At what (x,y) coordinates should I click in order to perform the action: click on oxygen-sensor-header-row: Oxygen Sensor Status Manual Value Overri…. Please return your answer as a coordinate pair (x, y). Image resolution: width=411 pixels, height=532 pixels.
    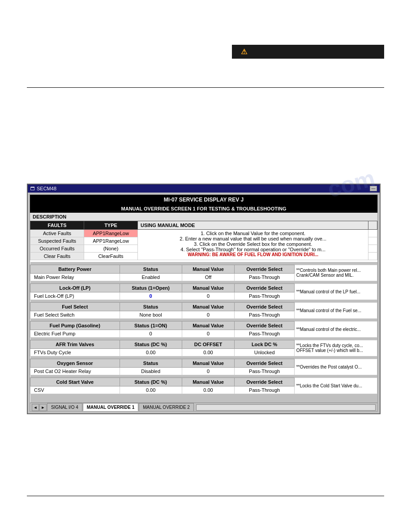
    Looking at the image, I should click on (204, 363).